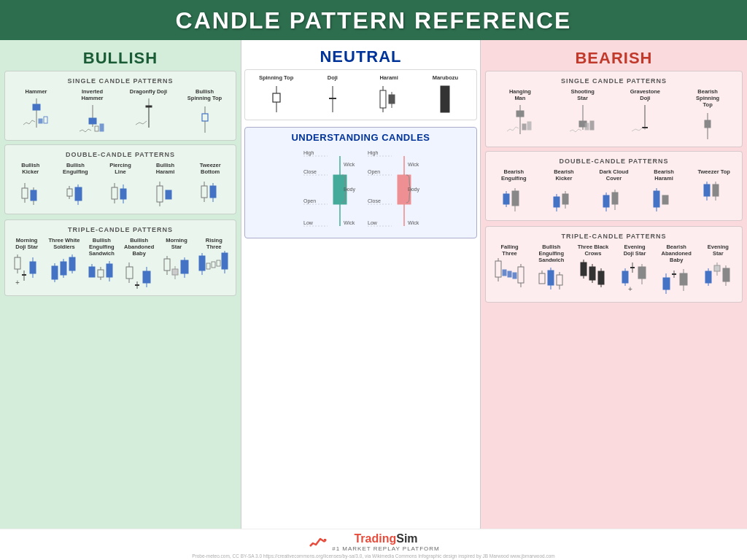 Image resolution: width=747 pixels, height=560 pixels. I want to click on bullish-header: BULLISH, so click(120, 58).